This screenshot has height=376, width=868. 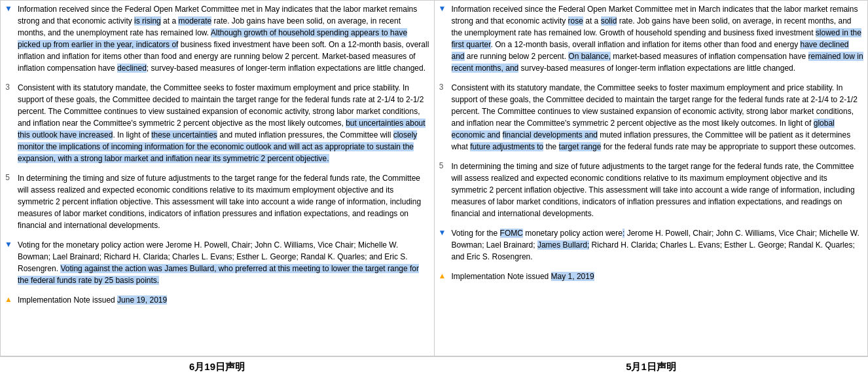 What do you see at coordinates (651, 367) in the screenshot?
I see `right-footer-title: 5月1日声明` at bounding box center [651, 367].